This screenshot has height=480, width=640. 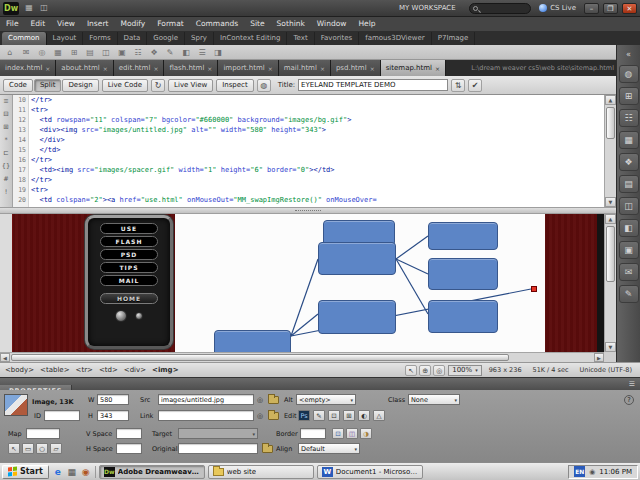 I want to click on tag-selector-tr: <tr>, so click(x=84, y=370).